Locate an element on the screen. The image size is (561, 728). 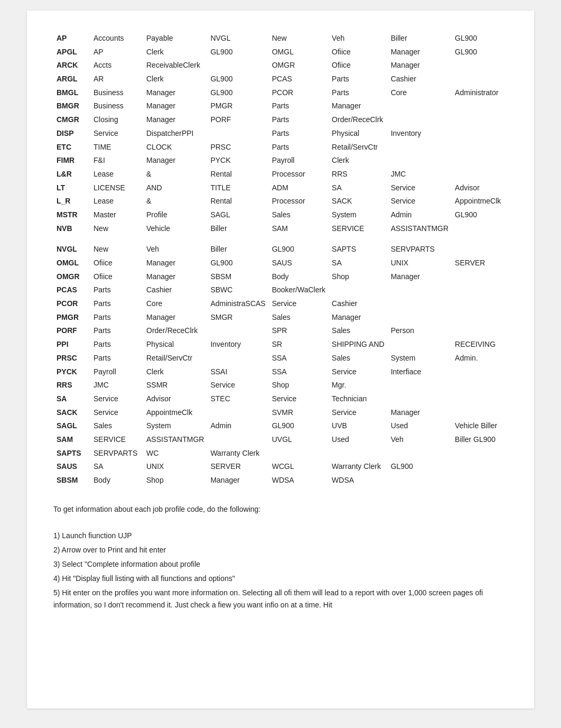
row-gl: Rental is located at coordinates (238, 174).